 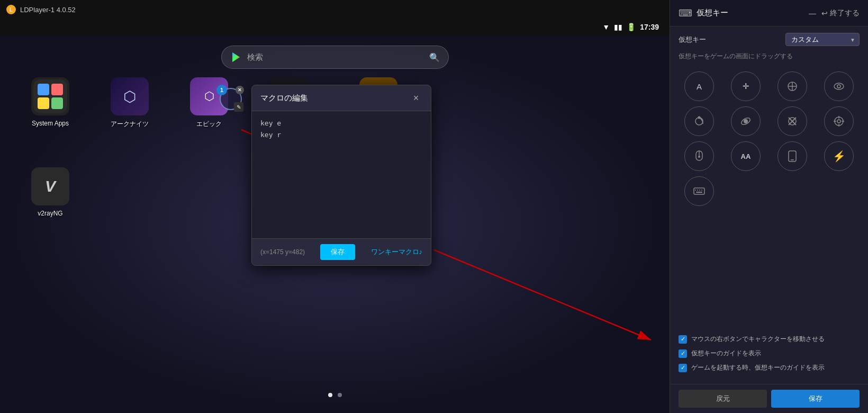 What do you see at coordinates (825, 13) in the screenshot?
I see `exit-icon: ↩` at bounding box center [825, 13].